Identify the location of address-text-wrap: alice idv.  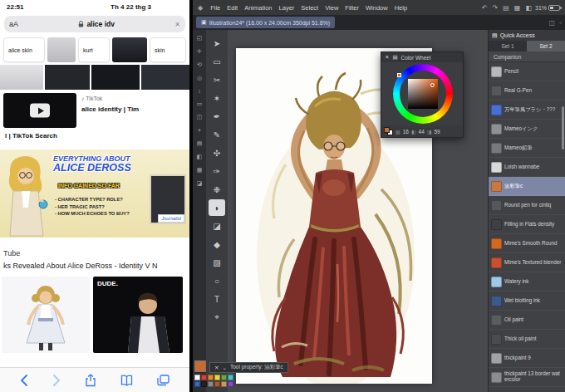
(96, 24).